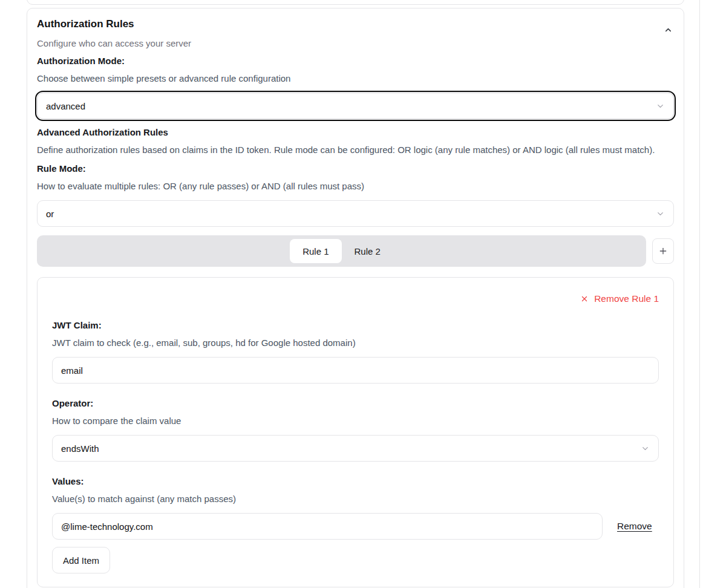 This screenshot has width=703, height=588. What do you see at coordinates (356, 299) in the screenshot?
I see `remove-rule-button: Remove Rule 1` at bounding box center [356, 299].